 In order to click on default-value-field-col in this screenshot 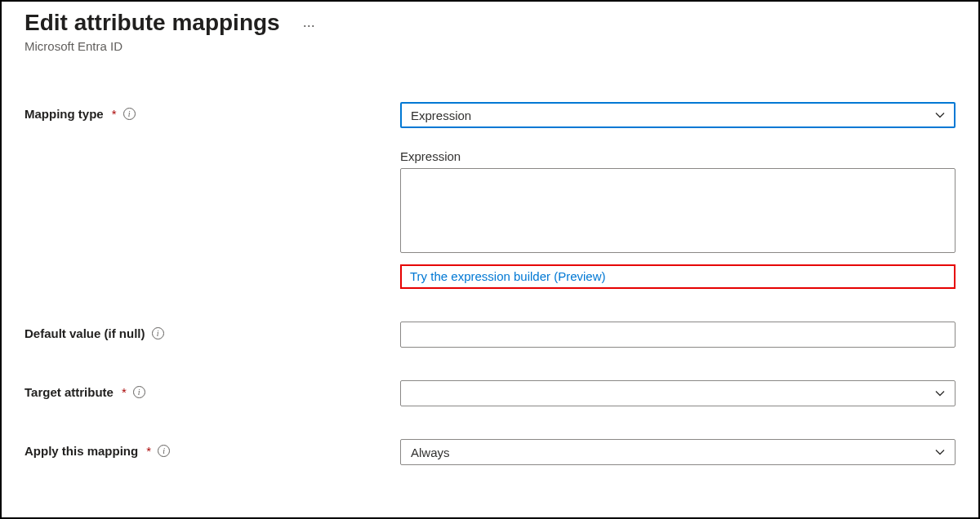, I will do `click(678, 335)`.